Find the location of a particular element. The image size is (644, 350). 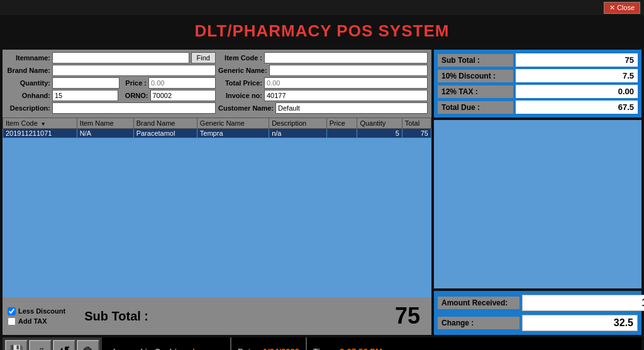

customer-name-row: Customer Name: is located at coordinates (323, 108).